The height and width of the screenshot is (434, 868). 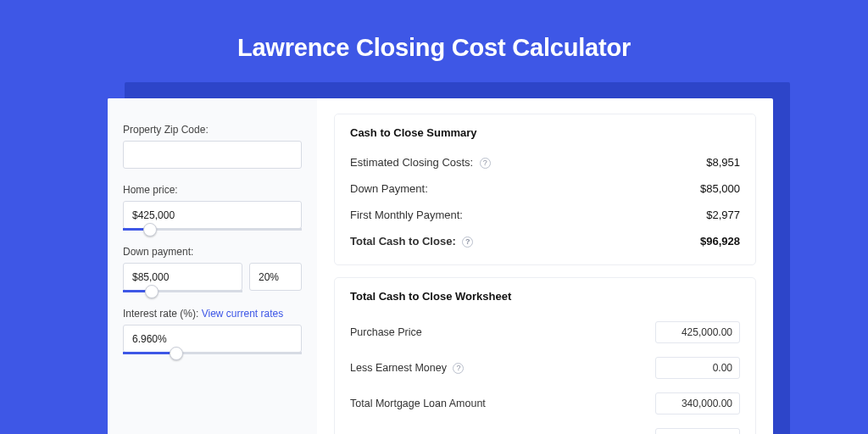 I want to click on worksheet-purchase-price-label: Purchase Price, so click(x=387, y=332).